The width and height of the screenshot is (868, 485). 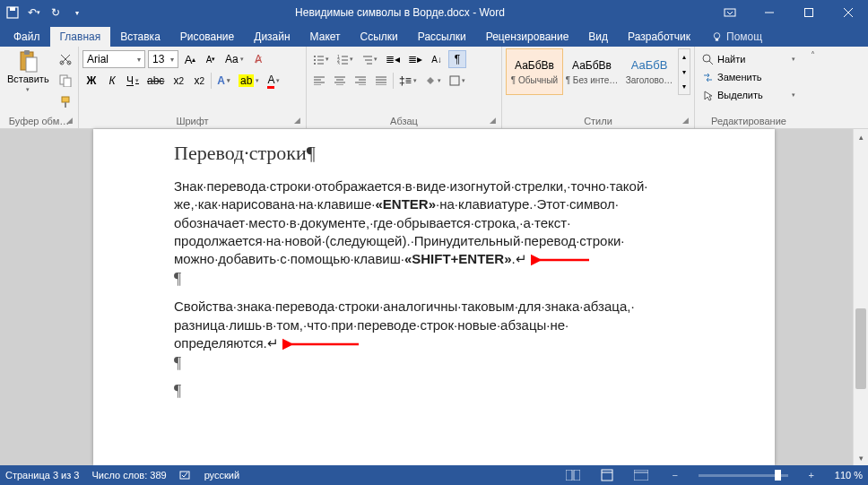 I want to click on indent-left-button: ≣◂, so click(x=393, y=59).